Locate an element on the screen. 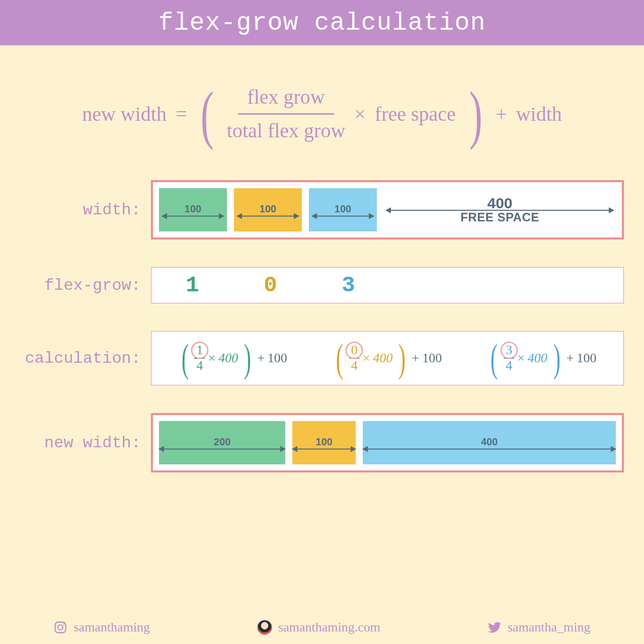  calculation-container: ( 14 × 400 ) + 100 ( 04 × 400 ) + 100 ( … is located at coordinates (387, 358).